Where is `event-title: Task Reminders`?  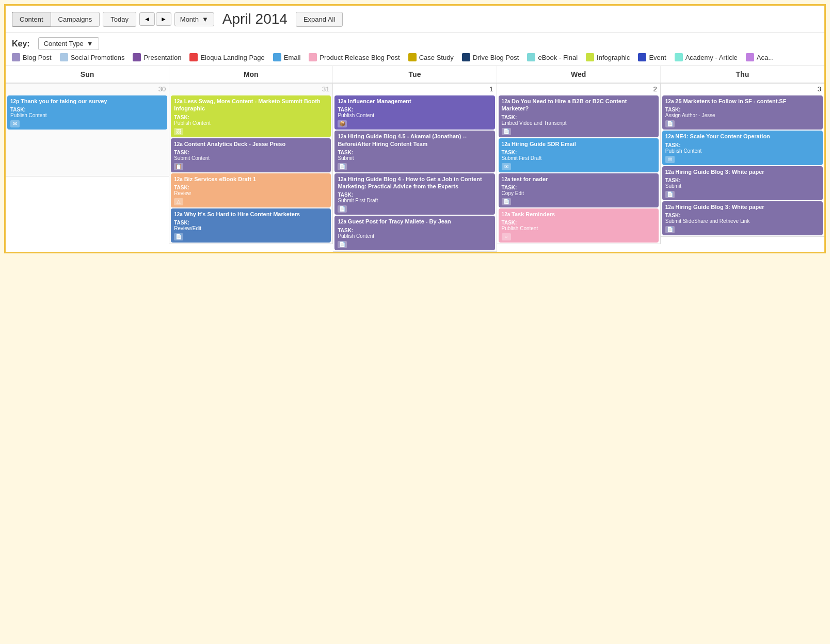
event-title: Task Reminders is located at coordinates (533, 214).